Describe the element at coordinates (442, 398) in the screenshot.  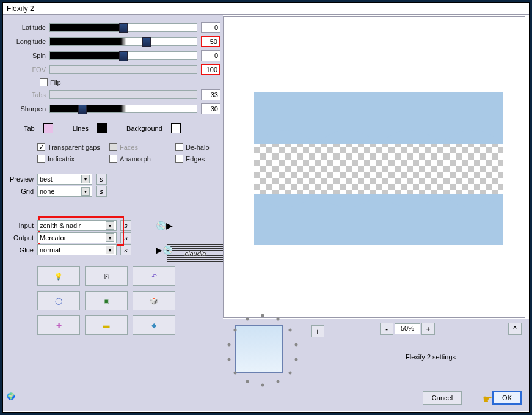
I see `cancel-button: Cancel` at that location.